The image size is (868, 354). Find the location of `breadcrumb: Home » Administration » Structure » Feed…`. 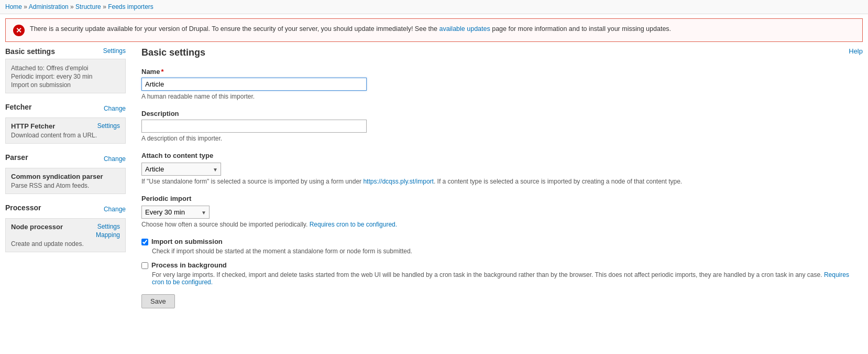

breadcrumb: Home » Administration » Structure » Feed… is located at coordinates (434, 7).